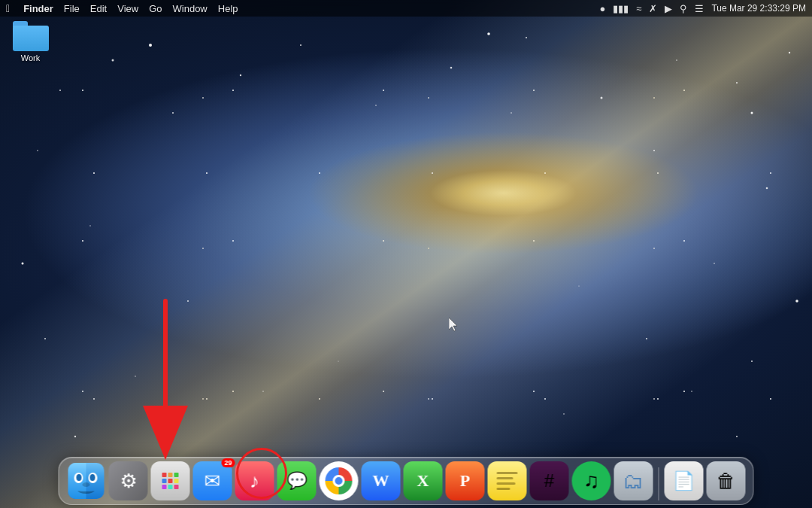 This screenshot has height=508, width=812. Describe the element at coordinates (684, 481) in the screenshot. I see `dock-preview: 📄` at that location.